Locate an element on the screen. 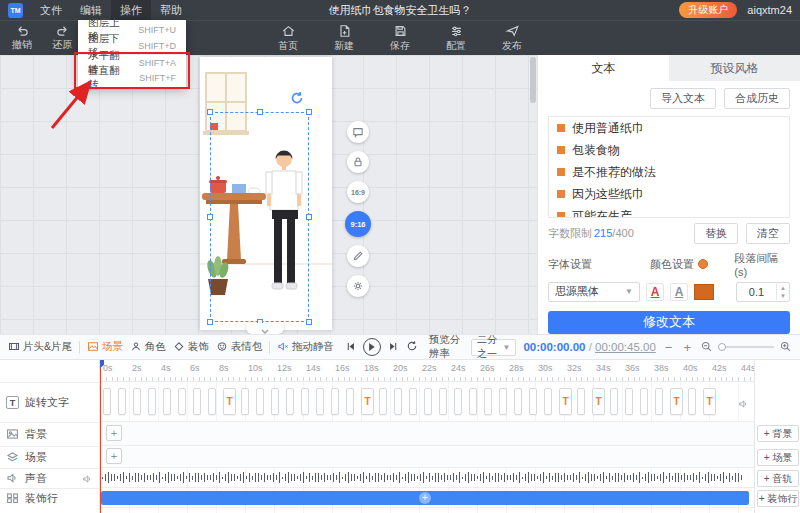 This screenshot has height=513, width=800. zoom-out-icon is located at coordinates (706, 348).